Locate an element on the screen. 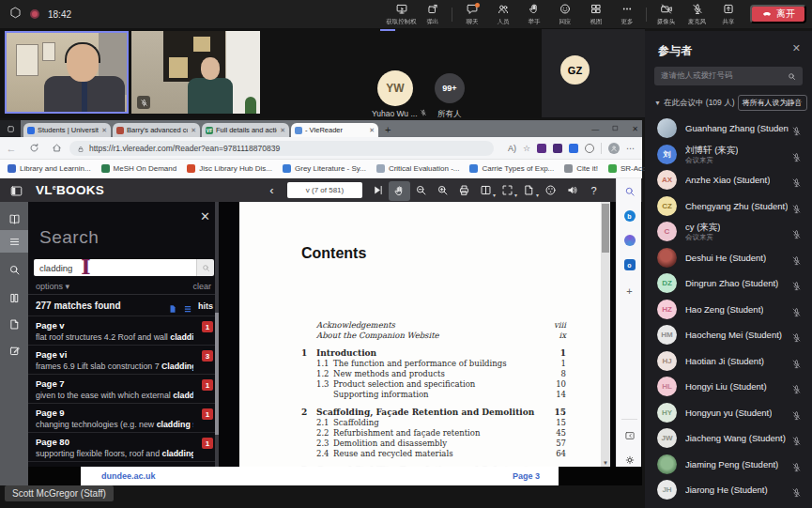 Image resolution: width=812 pixels, height=508 pixels. toc-row: 2.2Refurbishment and façade retention45 is located at coordinates (434, 434).